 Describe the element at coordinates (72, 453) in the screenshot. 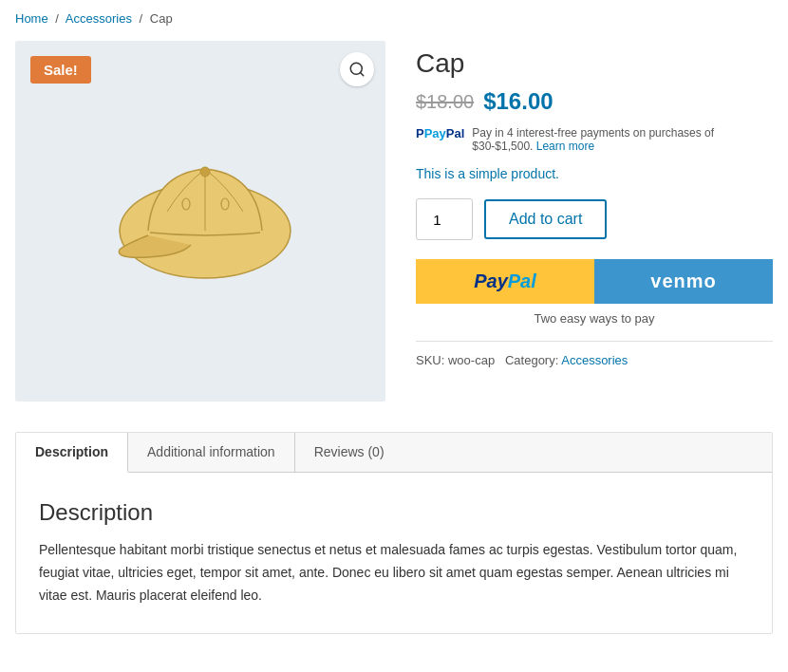

I see `tab-description: Description` at that location.